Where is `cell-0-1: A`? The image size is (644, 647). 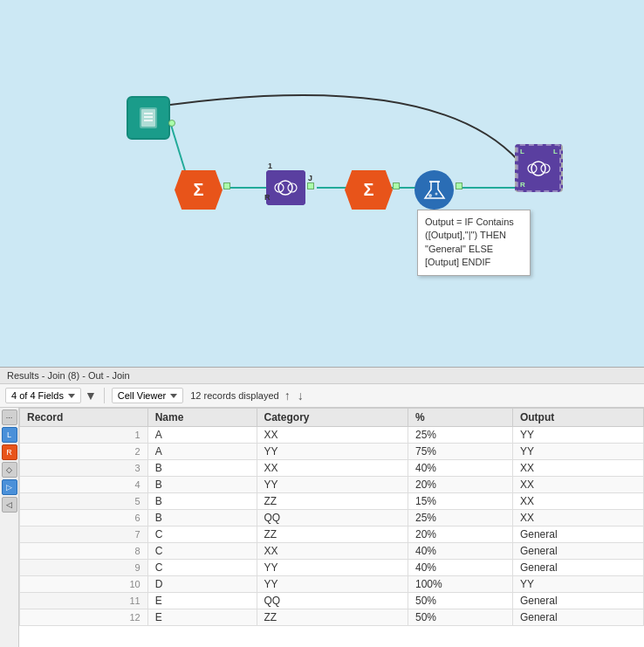
cell-0-1: A is located at coordinates (202, 435).